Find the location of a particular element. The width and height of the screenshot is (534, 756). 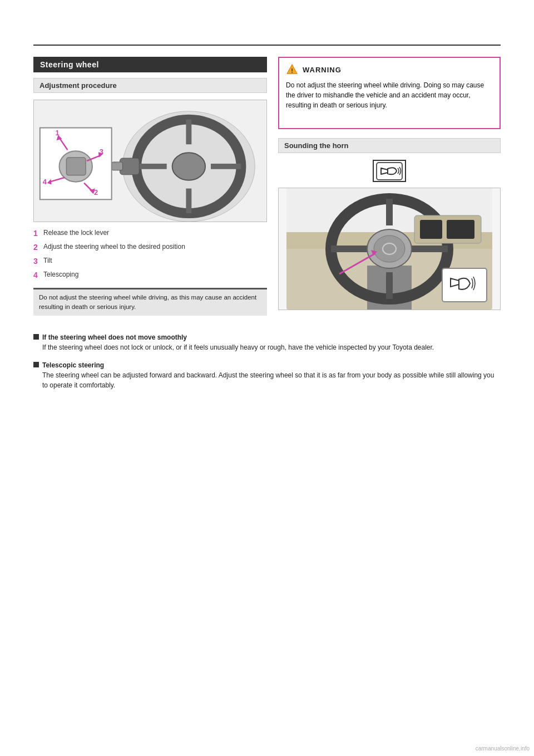

horn-icon-box is located at coordinates (389, 171).